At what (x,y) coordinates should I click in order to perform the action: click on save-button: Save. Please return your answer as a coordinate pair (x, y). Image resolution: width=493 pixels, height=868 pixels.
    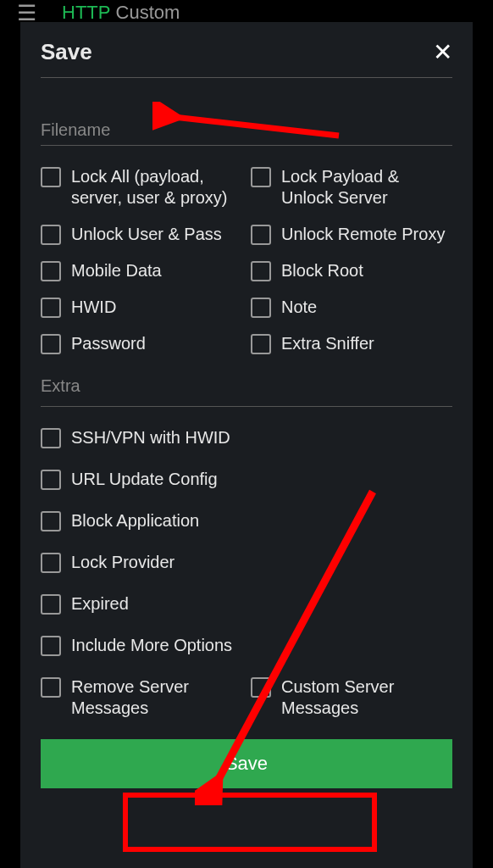
    Looking at the image, I should click on (246, 764).